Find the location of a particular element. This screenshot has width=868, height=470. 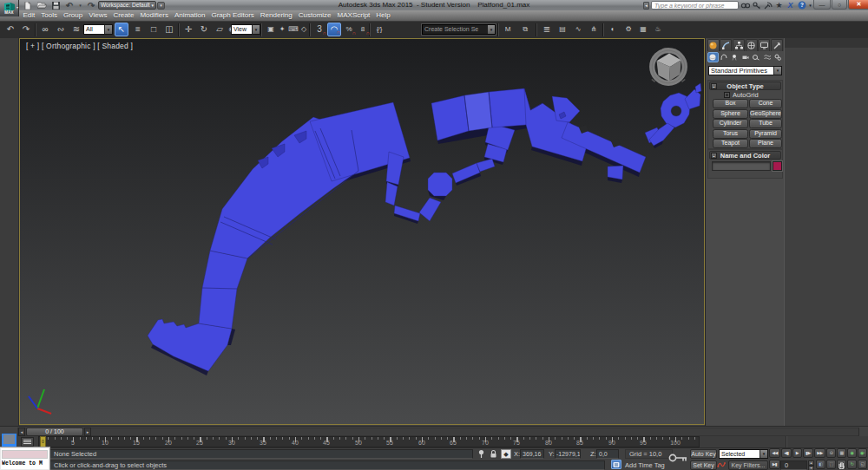

geosphere-button: GeoSphere is located at coordinates (766, 114).